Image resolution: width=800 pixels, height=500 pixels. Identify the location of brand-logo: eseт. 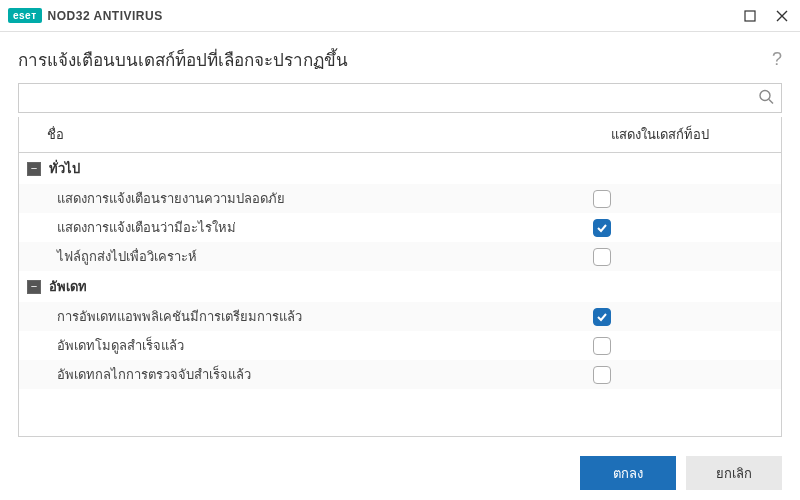
(25, 16).